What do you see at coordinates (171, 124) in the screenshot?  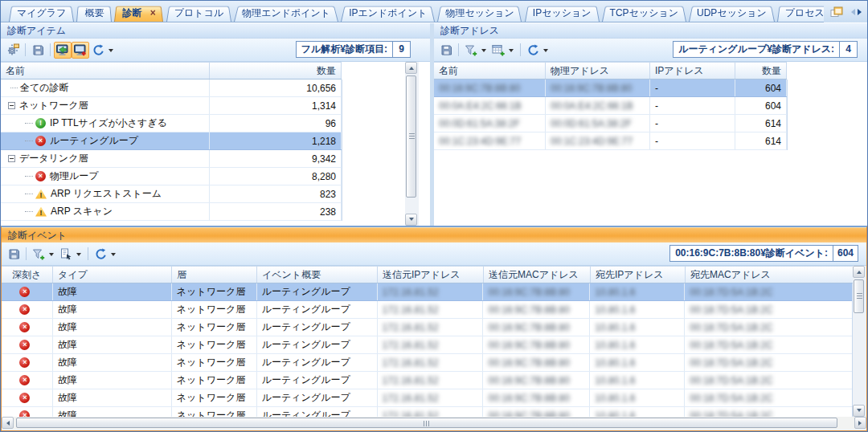 I see `item-row: !IP TTLサイズが小さすぎる 96` at bounding box center [171, 124].